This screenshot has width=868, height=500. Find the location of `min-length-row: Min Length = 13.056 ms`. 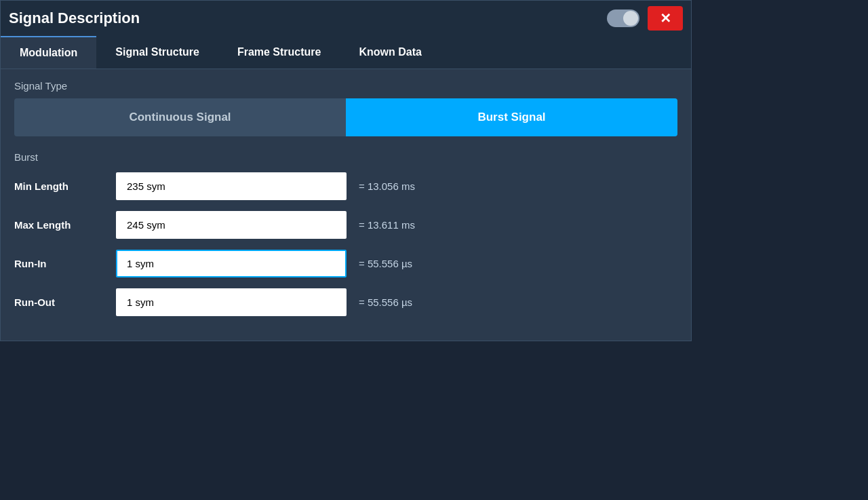

min-length-row: Min Length = 13.056 ms is located at coordinates (346, 186).